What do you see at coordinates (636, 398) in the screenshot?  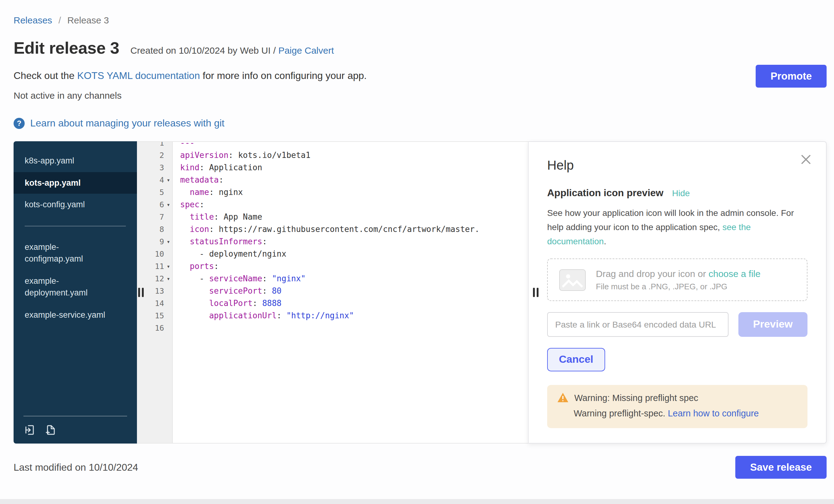 I see `warning-title: Warning: Missing preflight spec` at bounding box center [636, 398].